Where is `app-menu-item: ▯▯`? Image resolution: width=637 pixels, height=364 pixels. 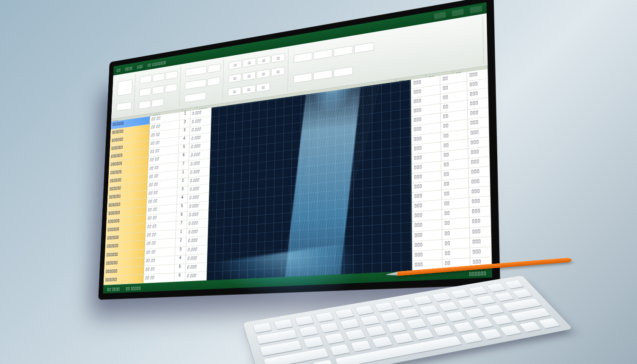
app-menu-item: ▯▯ is located at coordinates (118, 70).